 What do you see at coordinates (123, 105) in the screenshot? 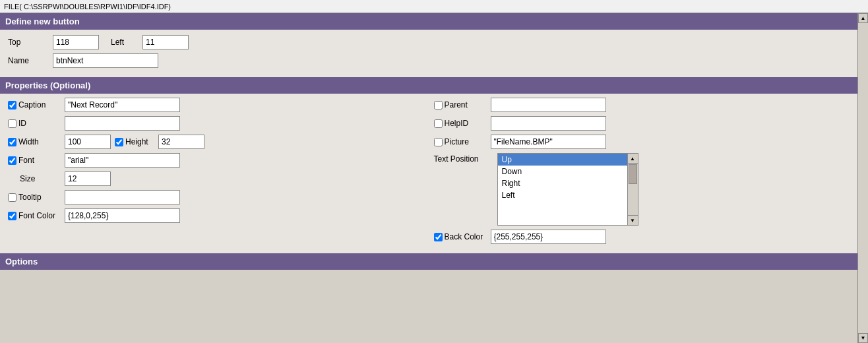
I see `caption-input` at bounding box center [123, 105].